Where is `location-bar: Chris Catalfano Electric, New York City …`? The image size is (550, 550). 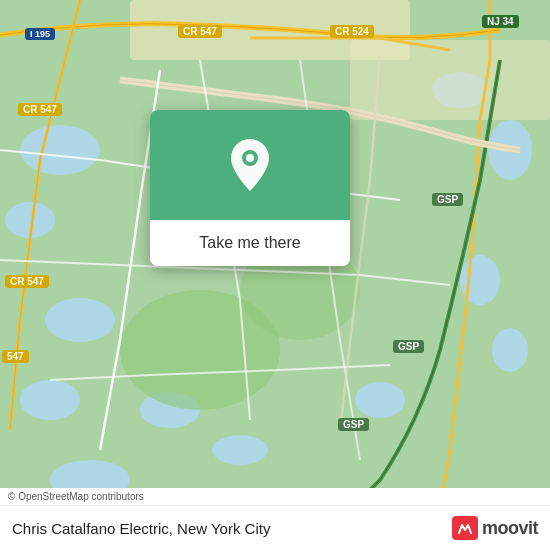
location-bar: Chris Catalfano Electric, New York City … is located at coordinates (275, 528).